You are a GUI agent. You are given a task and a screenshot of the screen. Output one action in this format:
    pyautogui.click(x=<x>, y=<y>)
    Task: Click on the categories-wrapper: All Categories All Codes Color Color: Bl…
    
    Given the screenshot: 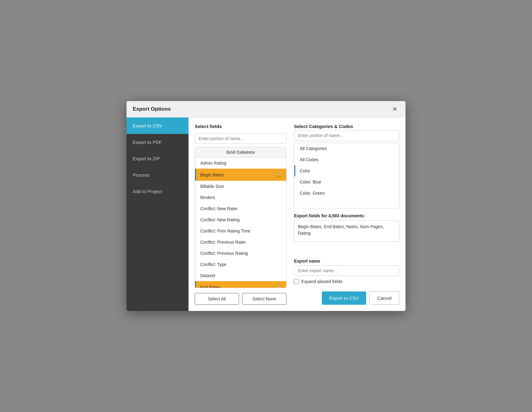 What is the action you would take?
    pyautogui.click(x=347, y=175)
    